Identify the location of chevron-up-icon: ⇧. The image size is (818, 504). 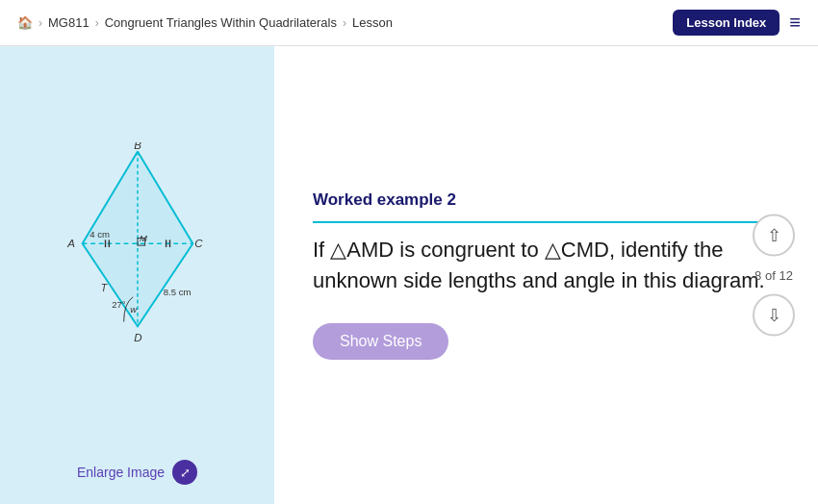
(774, 236).